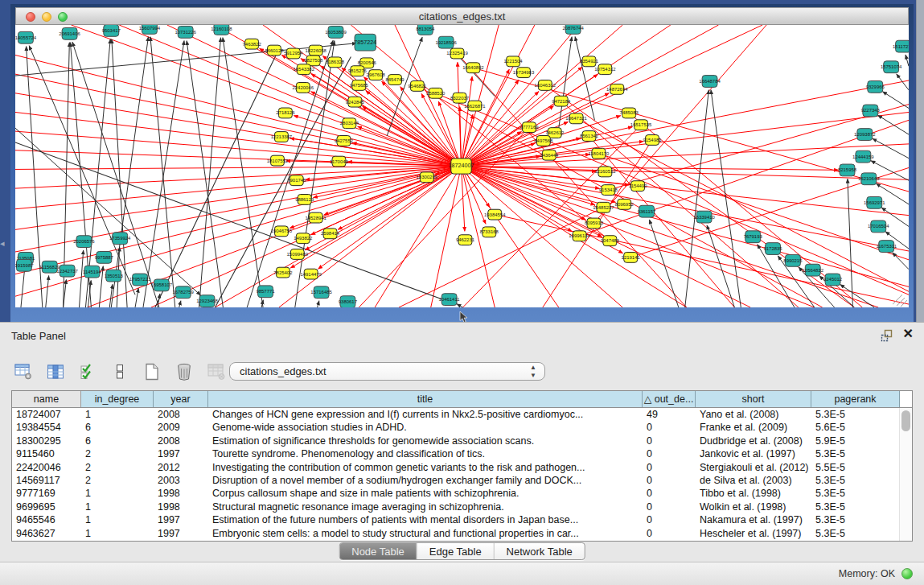 The image size is (924, 585). Describe the element at coordinates (462, 480) in the screenshot. I see `table-row: 1456911722003Disruption of a novel membe…` at that location.